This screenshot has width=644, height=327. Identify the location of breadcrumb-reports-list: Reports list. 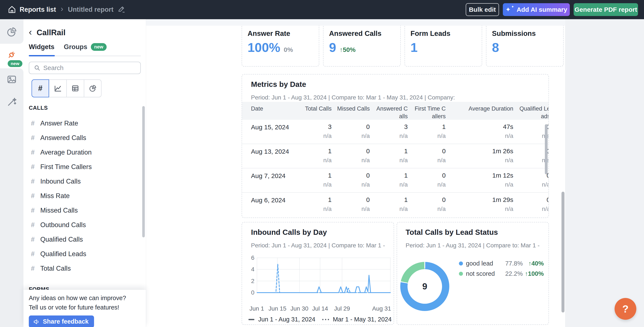
(38, 10).